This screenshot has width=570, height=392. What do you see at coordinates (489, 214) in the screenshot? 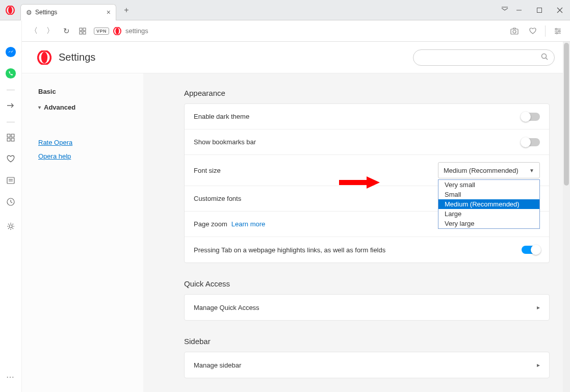
I see `font-size-option-large: Large` at bounding box center [489, 214].